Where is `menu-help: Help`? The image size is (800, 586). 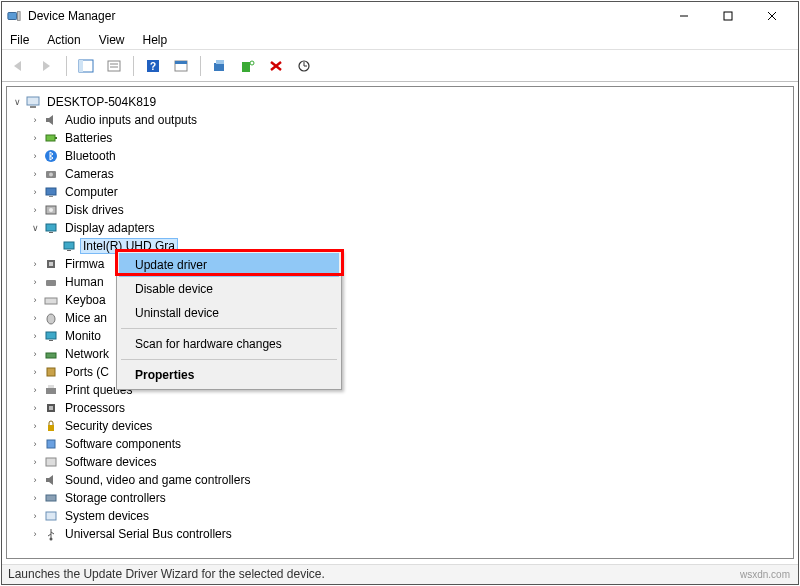 menu-help: Help is located at coordinates (156, 40).